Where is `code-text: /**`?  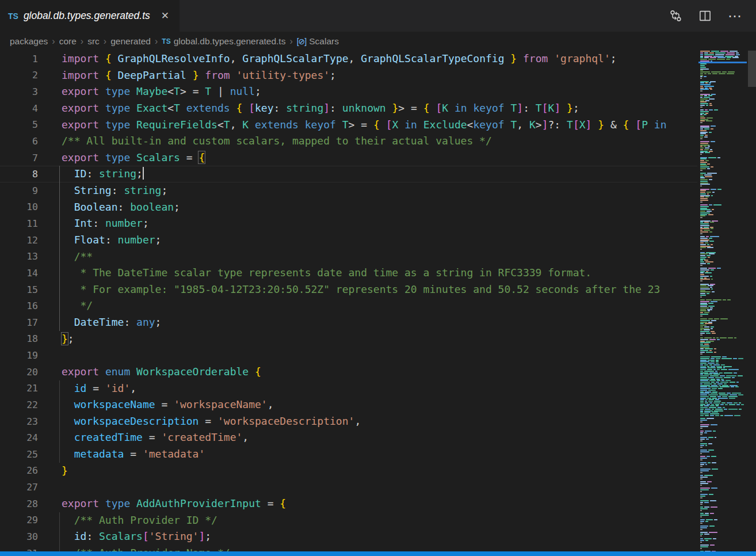
code-text: /** is located at coordinates (77, 257).